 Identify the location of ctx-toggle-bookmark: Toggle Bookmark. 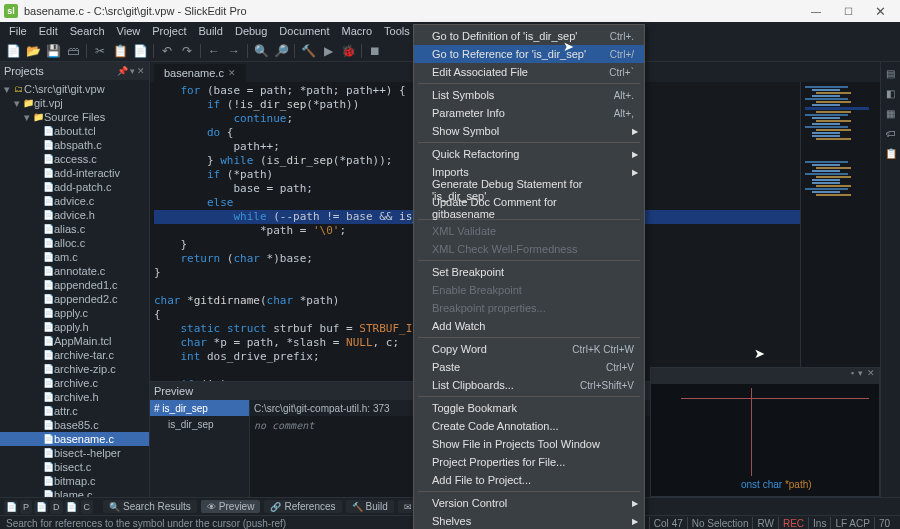
(529, 408).